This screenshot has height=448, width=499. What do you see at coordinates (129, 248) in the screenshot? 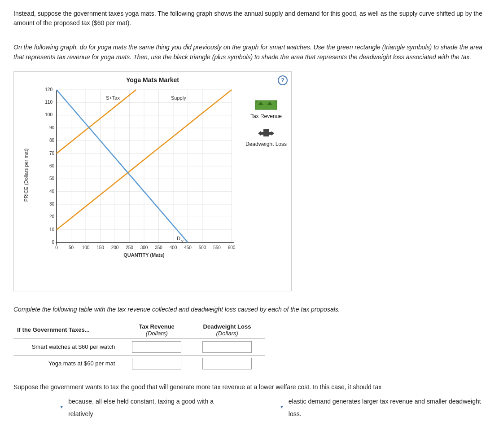
I see `svg-text: 250` at bounding box center [129, 248].